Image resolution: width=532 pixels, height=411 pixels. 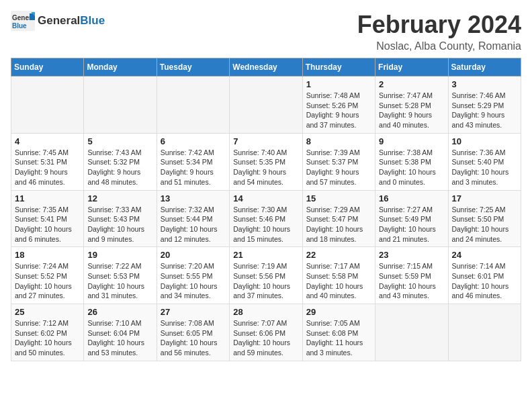 I want to click on calendar-cell: 23Sunrise: 7:15 AM Sunset: 5:59 PM Dayli…, so click(x=412, y=275).